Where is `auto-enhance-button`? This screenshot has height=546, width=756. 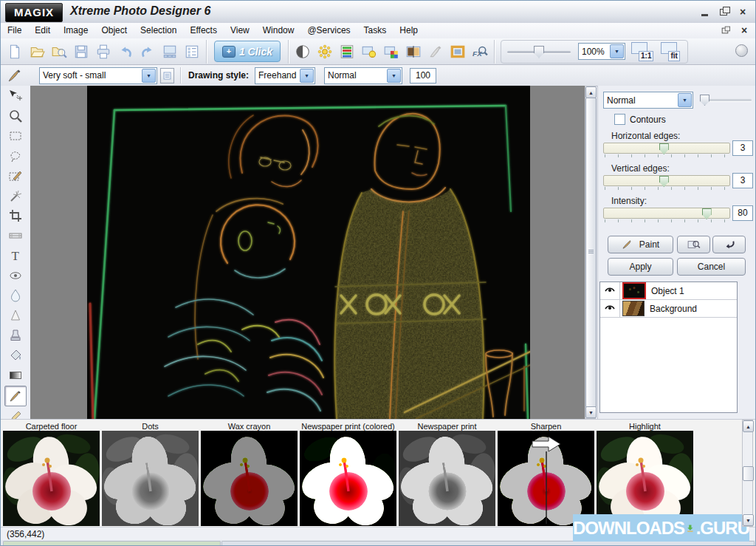 auto-enhance-button is located at coordinates (369, 52).